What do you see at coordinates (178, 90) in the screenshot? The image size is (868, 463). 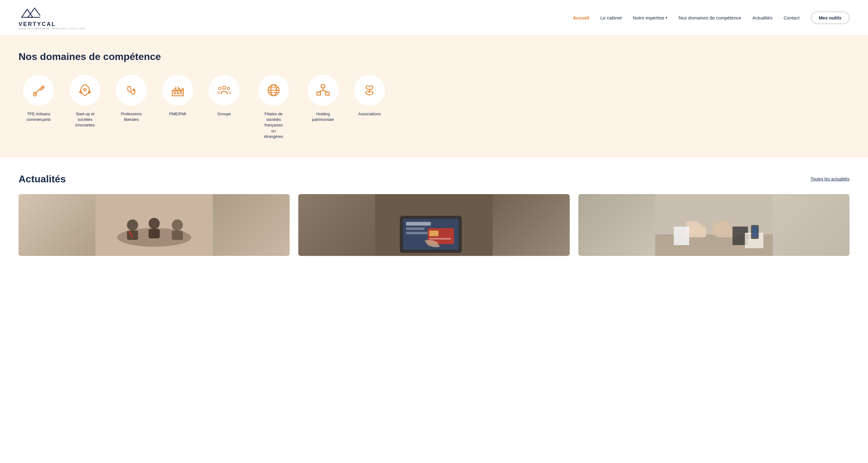 I see `factory-icon` at bounding box center [178, 90].